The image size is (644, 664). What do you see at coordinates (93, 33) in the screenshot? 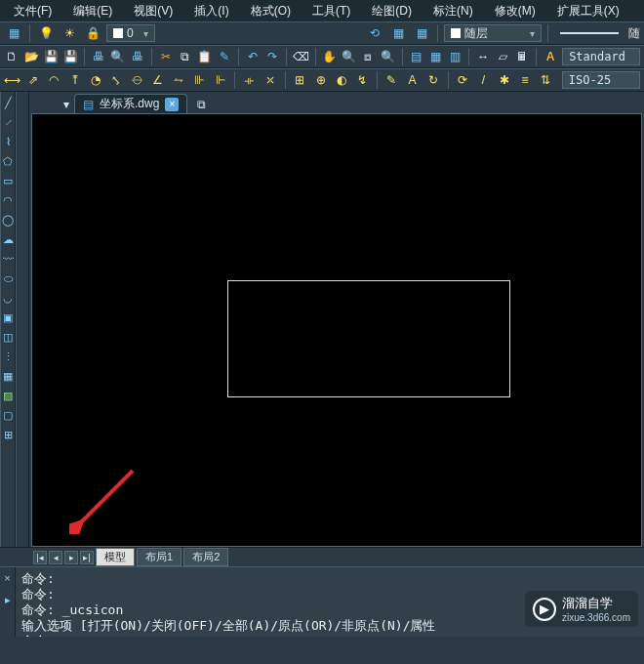
I see `lock-icon: 🔒` at bounding box center [93, 33].